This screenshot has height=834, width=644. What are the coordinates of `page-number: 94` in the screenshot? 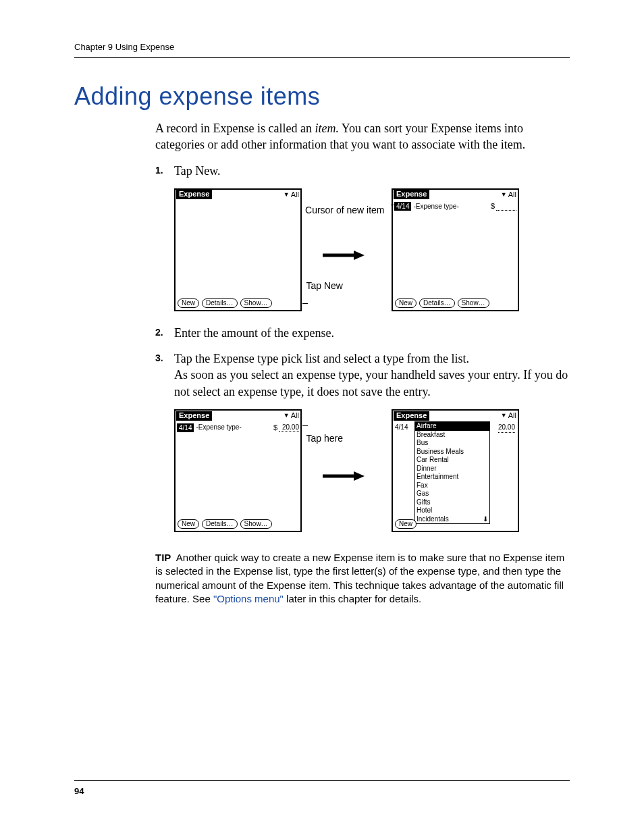 It's located at (79, 791).